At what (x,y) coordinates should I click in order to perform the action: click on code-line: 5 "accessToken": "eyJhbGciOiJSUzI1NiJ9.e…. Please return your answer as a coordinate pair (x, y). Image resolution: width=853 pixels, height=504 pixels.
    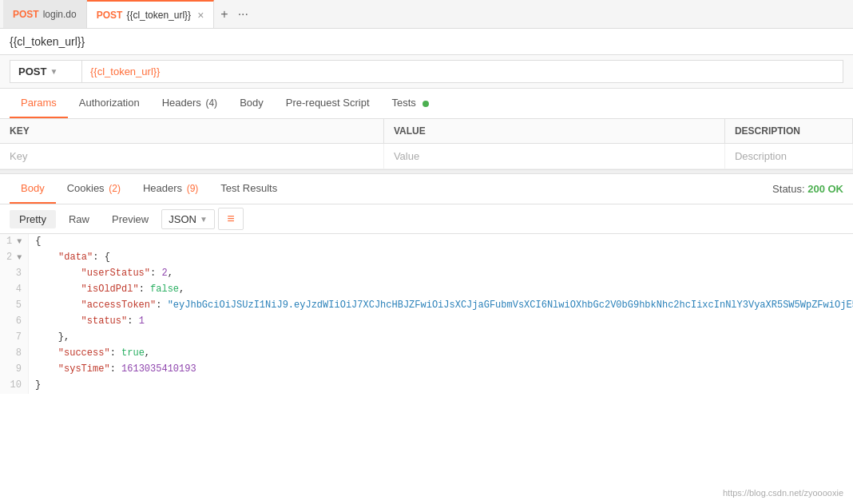
    Looking at the image, I should click on (426, 306).